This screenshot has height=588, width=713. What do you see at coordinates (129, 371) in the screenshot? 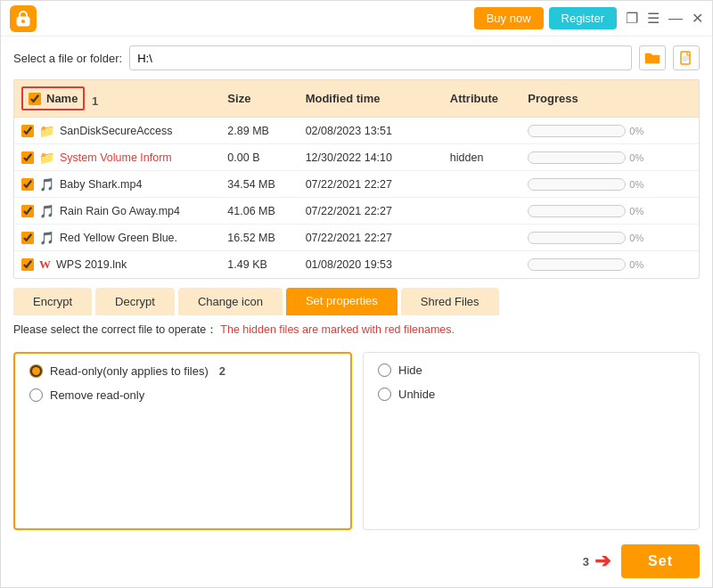
I see `radio-readonly-label: Read-only(only applies to files)` at bounding box center [129, 371].